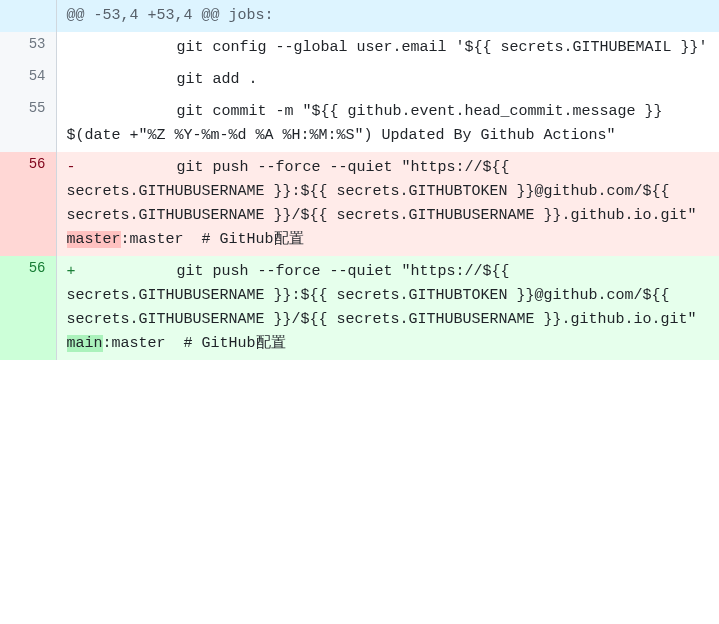 Image resolution: width=719 pixels, height=624 pixels. I want to click on line-number-cell: 54, so click(28, 80).